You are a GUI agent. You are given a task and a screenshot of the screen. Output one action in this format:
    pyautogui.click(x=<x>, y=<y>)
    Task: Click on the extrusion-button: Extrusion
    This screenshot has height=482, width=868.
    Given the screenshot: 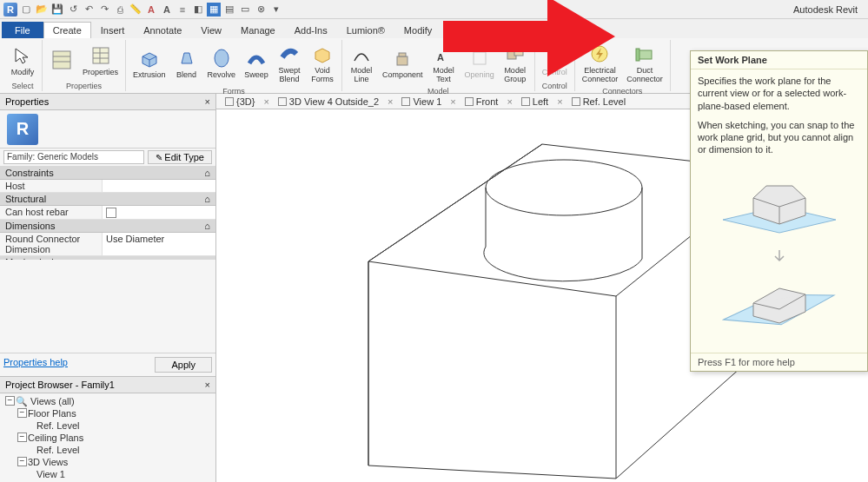 What is the action you would take?
    pyautogui.click(x=149, y=63)
    